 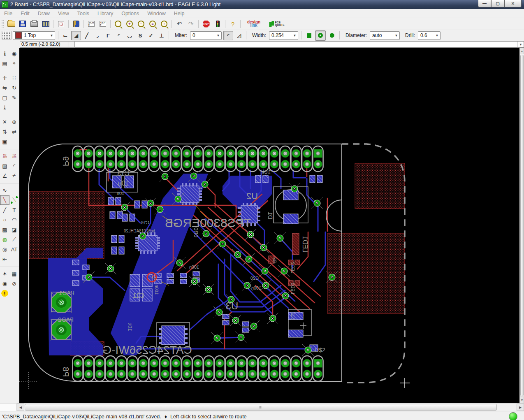 I want to click on palette-tool-hole: ◎, so click(x=5, y=249).